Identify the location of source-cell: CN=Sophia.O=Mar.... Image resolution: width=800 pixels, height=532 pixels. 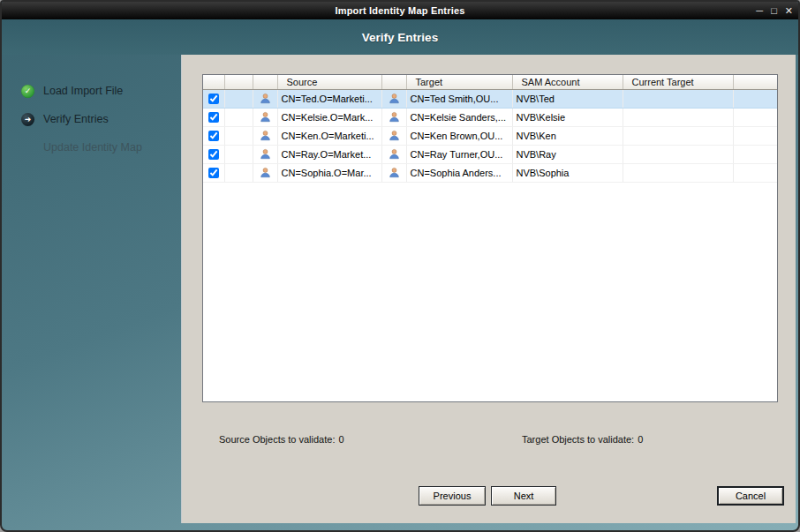
(329, 173).